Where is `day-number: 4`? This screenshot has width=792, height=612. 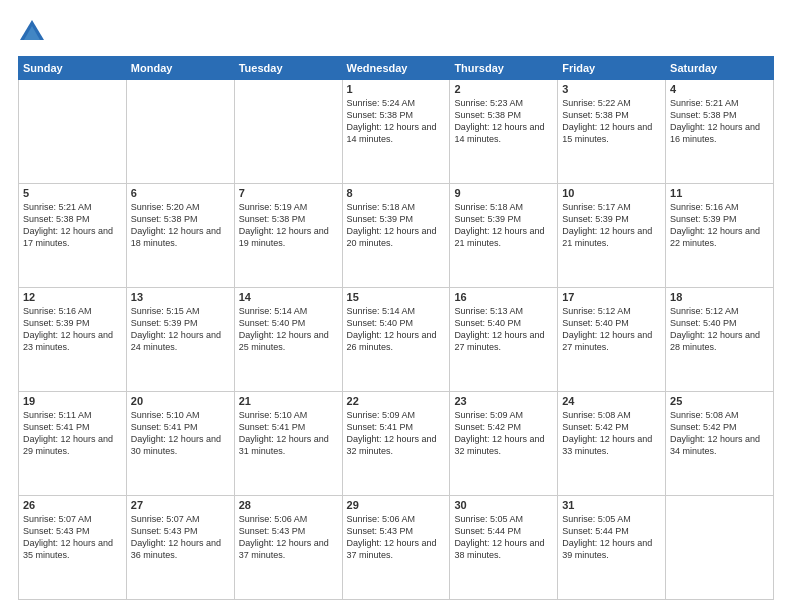
day-number: 4 is located at coordinates (720, 89).